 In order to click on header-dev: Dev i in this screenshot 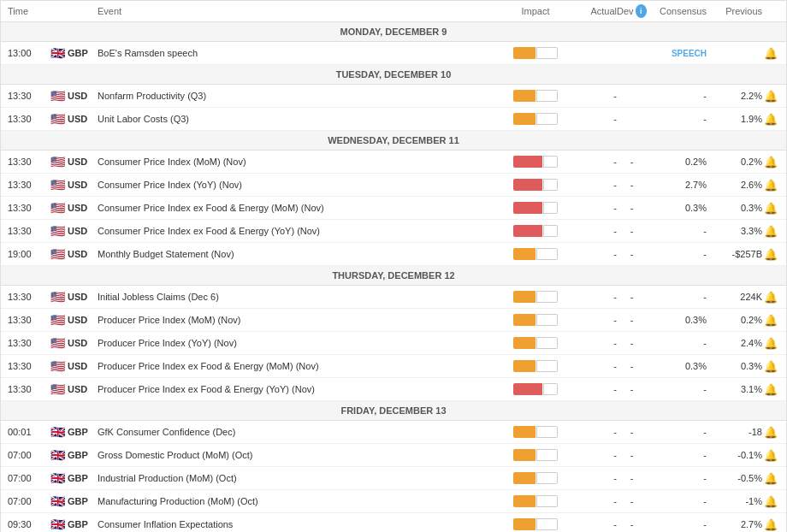, I will do `click(631, 11)`.